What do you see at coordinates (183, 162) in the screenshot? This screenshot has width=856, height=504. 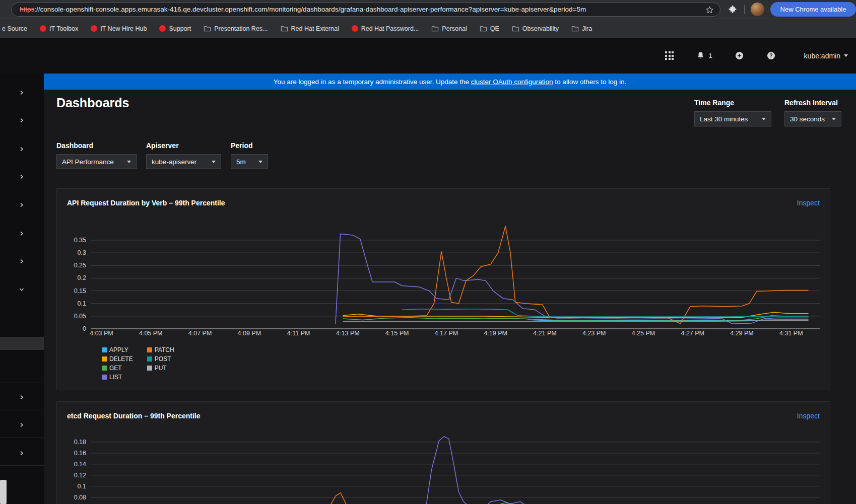 I see `apiserver-select: kube-apiserver` at bounding box center [183, 162].